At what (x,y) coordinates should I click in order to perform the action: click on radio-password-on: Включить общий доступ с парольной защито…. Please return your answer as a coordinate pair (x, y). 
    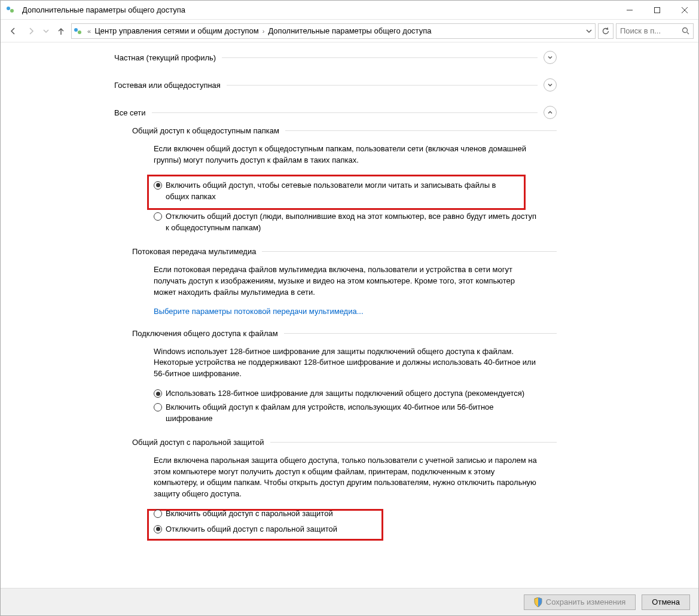
    Looking at the image, I should click on (346, 514).